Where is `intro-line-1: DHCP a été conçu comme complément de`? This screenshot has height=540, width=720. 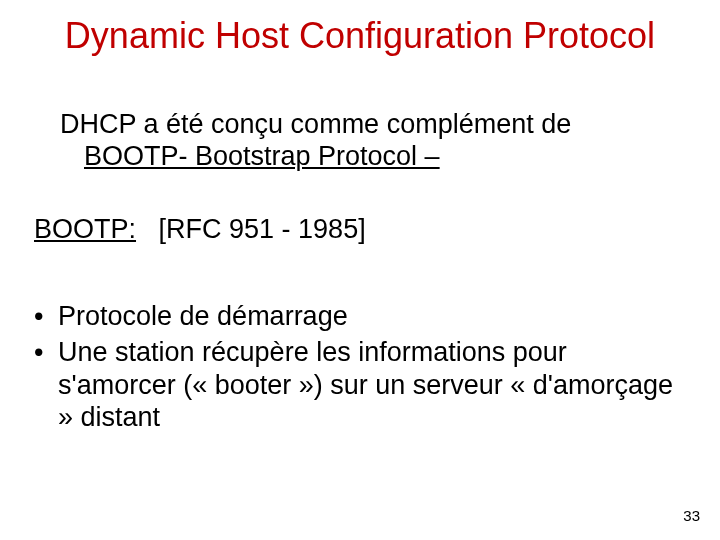
intro-line-1: DHCP a été conçu comme complément de is located at coordinates (360, 124).